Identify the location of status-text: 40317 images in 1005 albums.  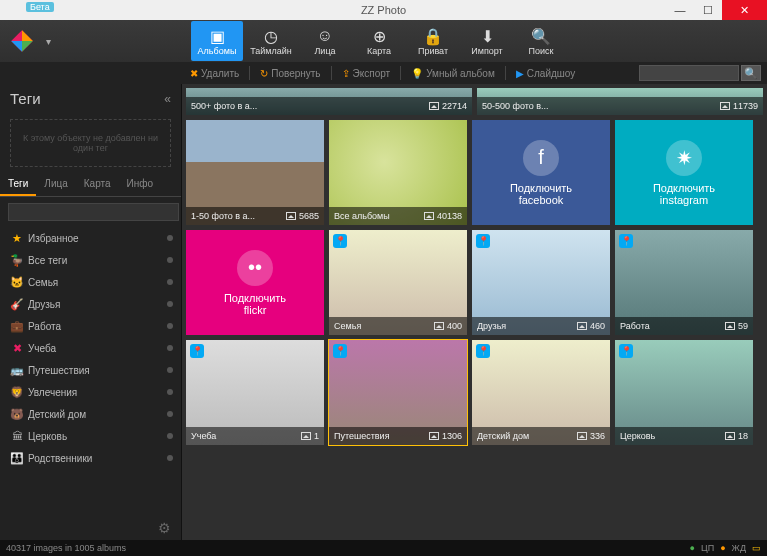
(66, 548).